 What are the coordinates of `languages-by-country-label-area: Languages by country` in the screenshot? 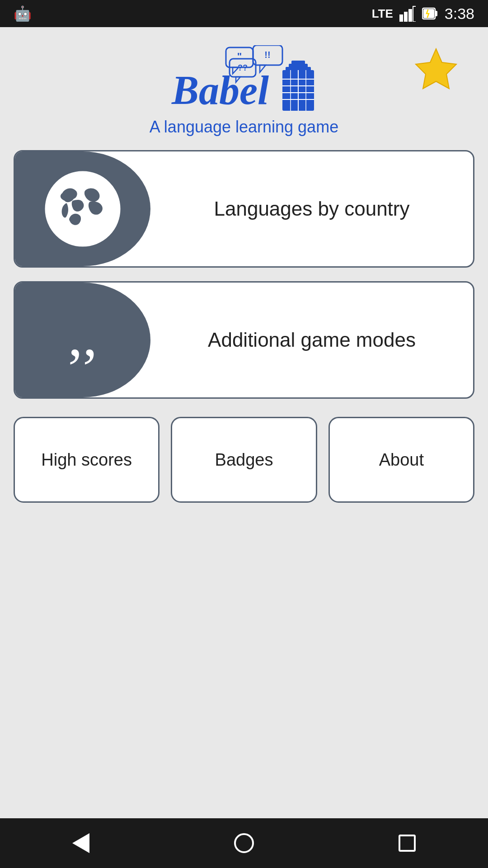 It's located at (312, 209).